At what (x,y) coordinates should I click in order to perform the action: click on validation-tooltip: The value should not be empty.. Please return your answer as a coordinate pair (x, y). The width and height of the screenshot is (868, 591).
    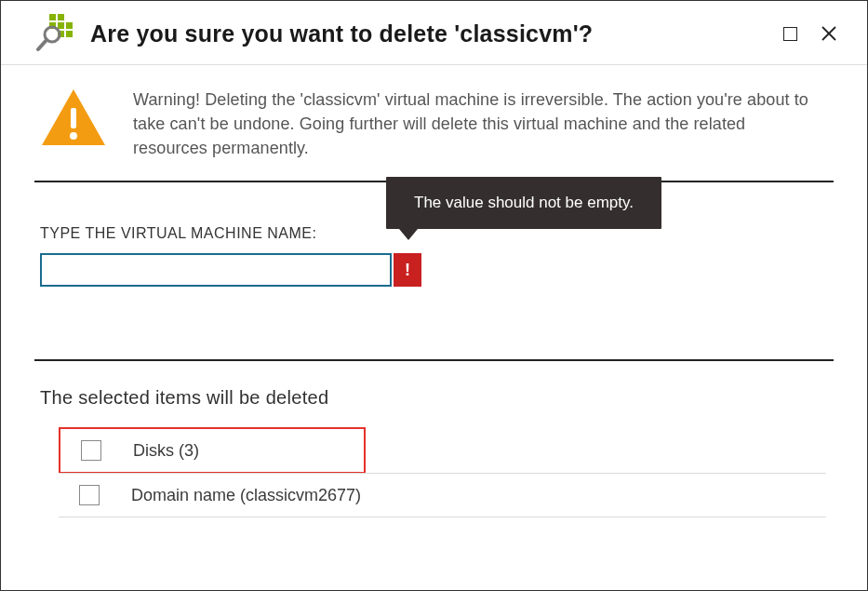
    Looking at the image, I should click on (524, 203).